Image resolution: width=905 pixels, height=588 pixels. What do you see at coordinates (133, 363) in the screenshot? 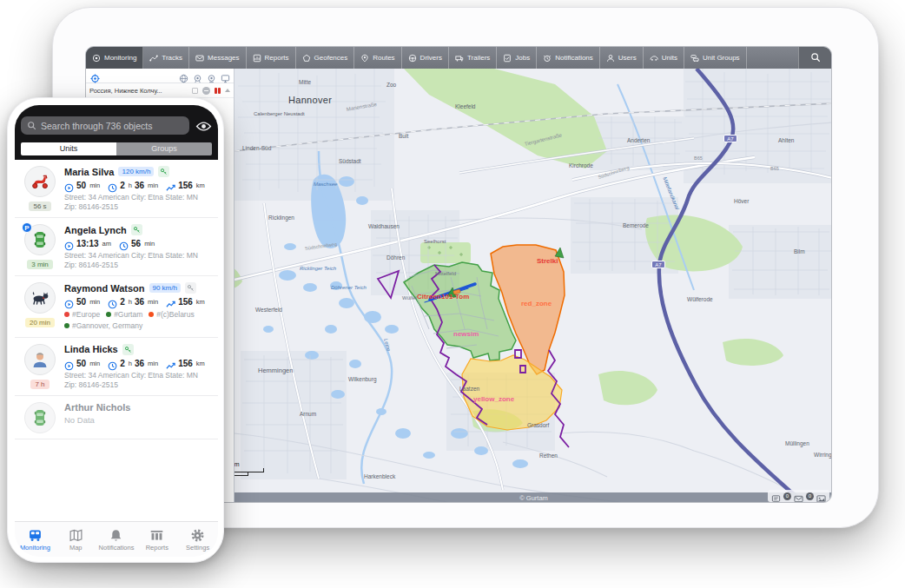
I see `stat-clock: 2h36min` at bounding box center [133, 363].